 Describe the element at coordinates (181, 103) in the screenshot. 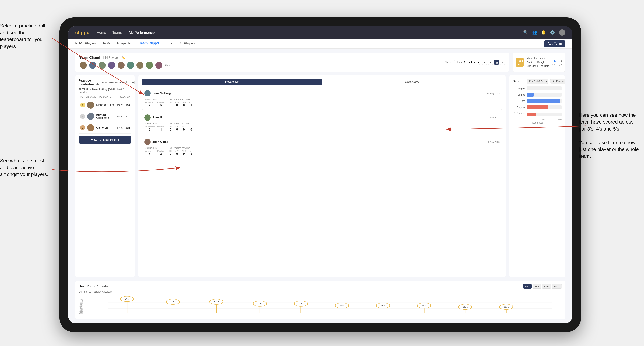

I see `stats-group-activities: Total Practice Activities OTT 0 APP 0` at that location.